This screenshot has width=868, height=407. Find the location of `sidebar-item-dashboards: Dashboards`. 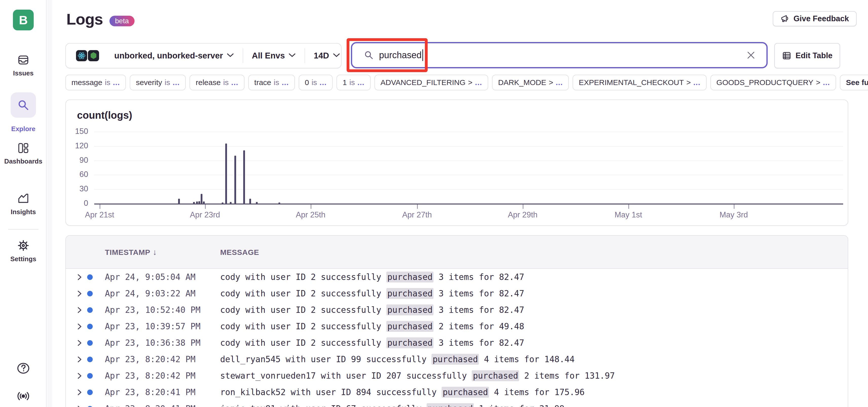

sidebar-item-dashboards: Dashboards is located at coordinates (23, 154).